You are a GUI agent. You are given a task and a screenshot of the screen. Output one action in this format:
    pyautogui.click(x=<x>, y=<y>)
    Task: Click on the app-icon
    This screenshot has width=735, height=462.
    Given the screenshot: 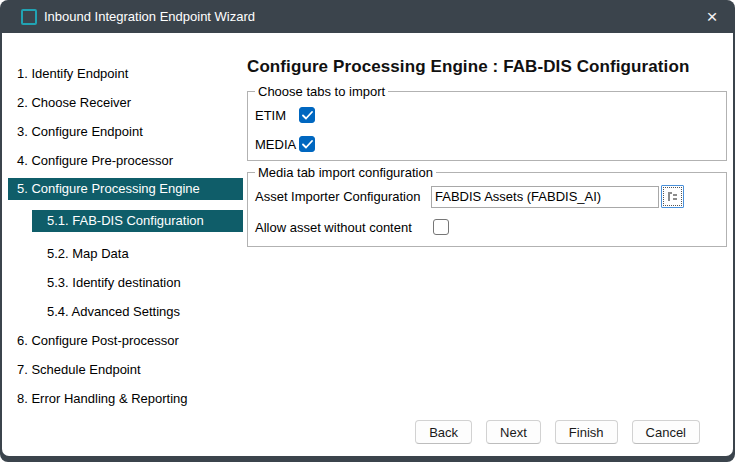 What is the action you would take?
    pyautogui.click(x=29, y=17)
    